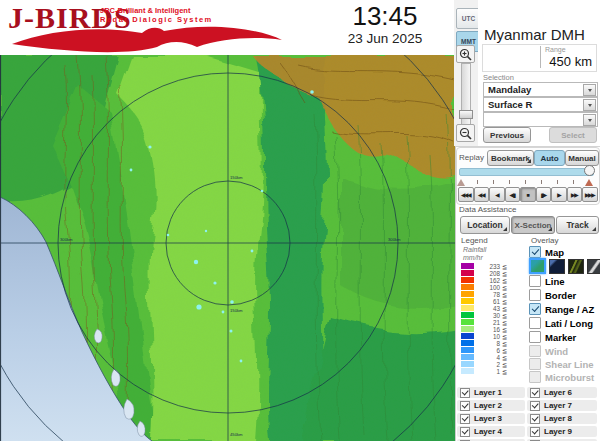  I want to click on map-checkbox, so click(535, 252).